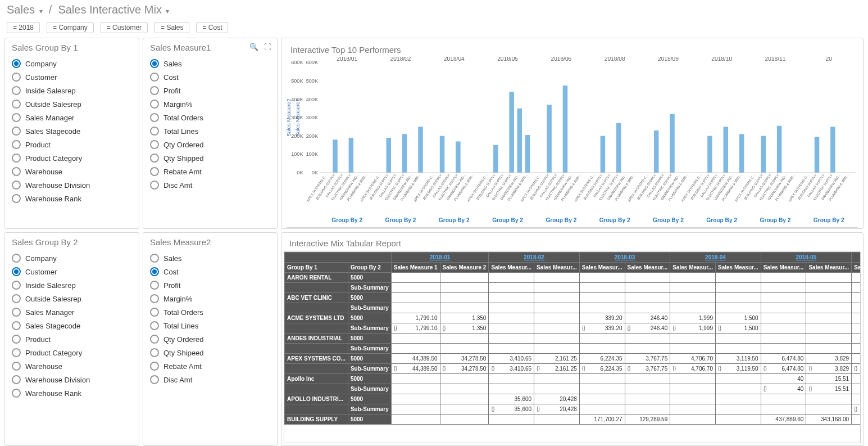 The width and height of the screenshot is (868, 446). Describe the element at coordinates (267, 47) in the screenshot. I see `expand-icon: ⛶` at that location.